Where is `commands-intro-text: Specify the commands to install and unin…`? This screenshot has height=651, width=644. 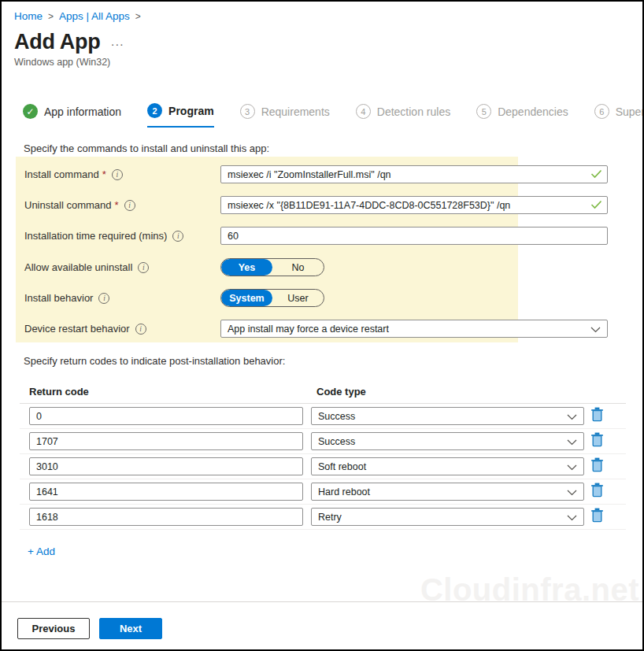 commands-intro-text: Specify the commands to install and unin… is located at coordinates (146, 148).